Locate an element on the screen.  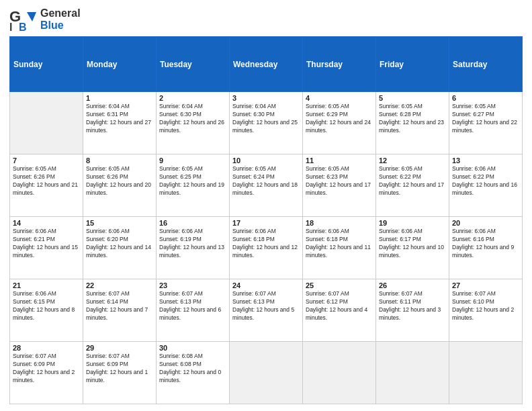
daylight-text: Daylight: 12 hours and 11 minutes. is located at coordinates (339, 252).